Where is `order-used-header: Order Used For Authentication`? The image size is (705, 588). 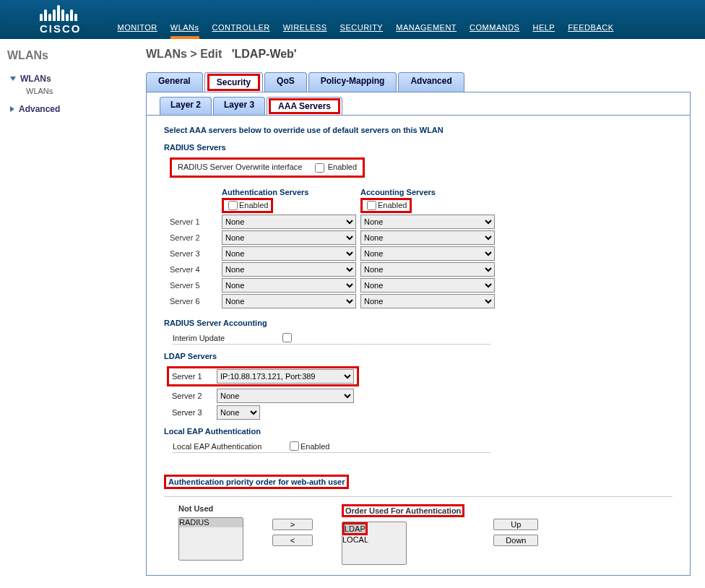
order-used-header: Order Used For Authentication is located at coordinates (403, 511).